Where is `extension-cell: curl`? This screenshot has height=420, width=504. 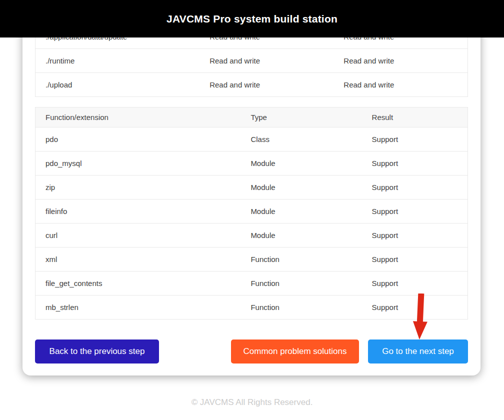
extension-cell: curl is located at coordinates (138, 236).